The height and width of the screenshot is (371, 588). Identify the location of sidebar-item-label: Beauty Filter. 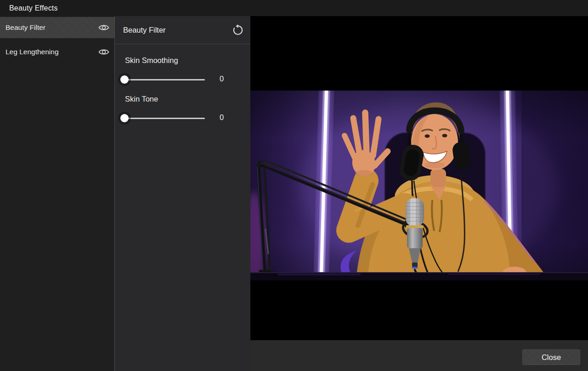
(26, 28).